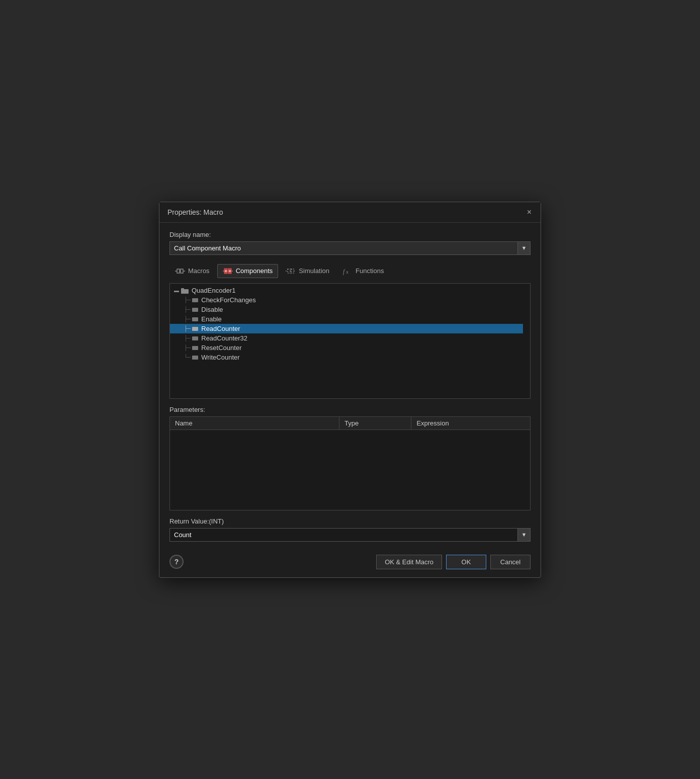  What do you see at coordinates (199, 271) in the screenshot?
I see `tab-macros-label: Macros` at bounding box center [199, 271].